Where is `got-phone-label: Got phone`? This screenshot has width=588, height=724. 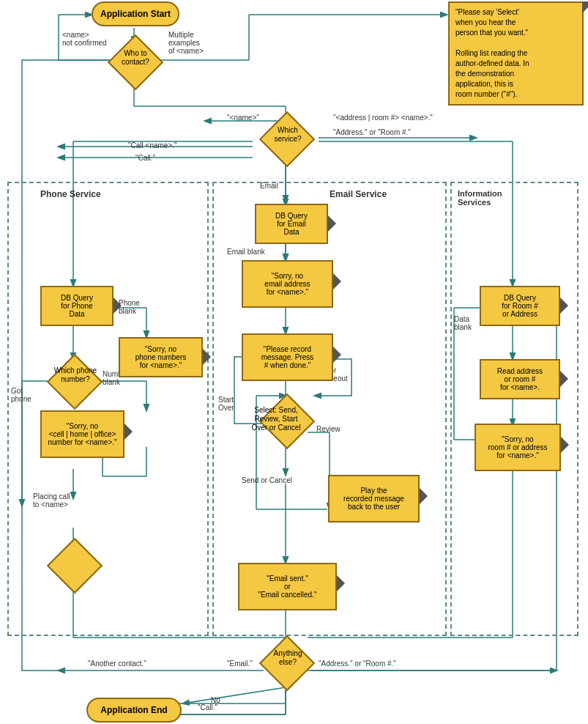
got-phone-label: Got phone is located at coordinates (21, 395).